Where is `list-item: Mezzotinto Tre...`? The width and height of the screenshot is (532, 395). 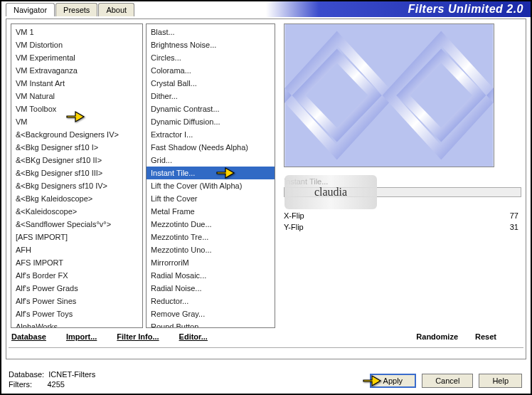
list-item: Mezzotinto Tre... is located at coordinates (211, 237).